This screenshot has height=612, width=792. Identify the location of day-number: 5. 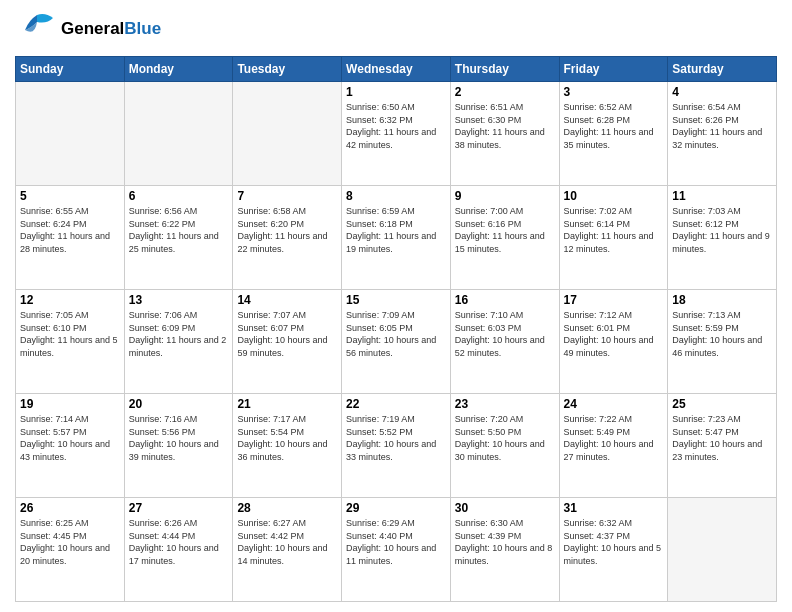
(70, 196).